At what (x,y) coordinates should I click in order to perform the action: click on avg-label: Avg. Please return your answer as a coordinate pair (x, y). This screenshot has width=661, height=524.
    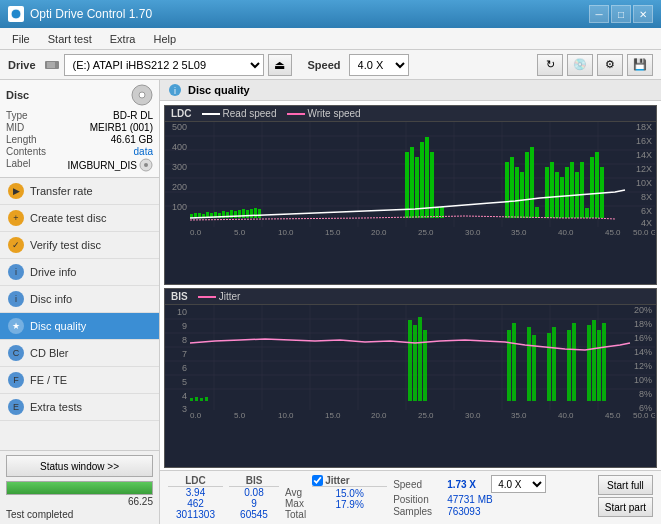
    Looking at the image, I should click on (294, 492).